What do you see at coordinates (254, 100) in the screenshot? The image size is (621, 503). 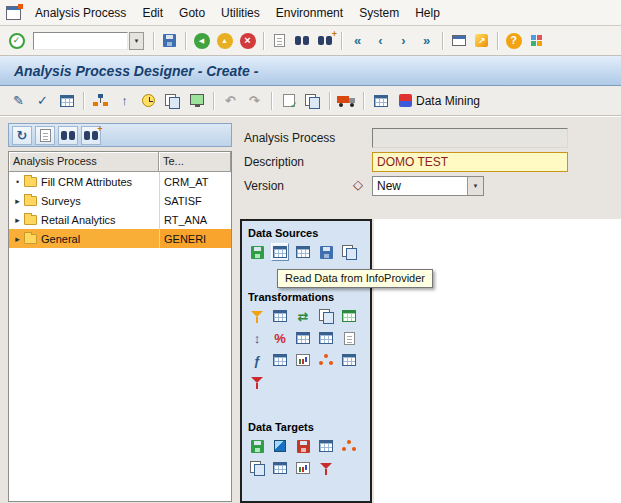 I see `redo-icon` at bounding box center [254, 100].